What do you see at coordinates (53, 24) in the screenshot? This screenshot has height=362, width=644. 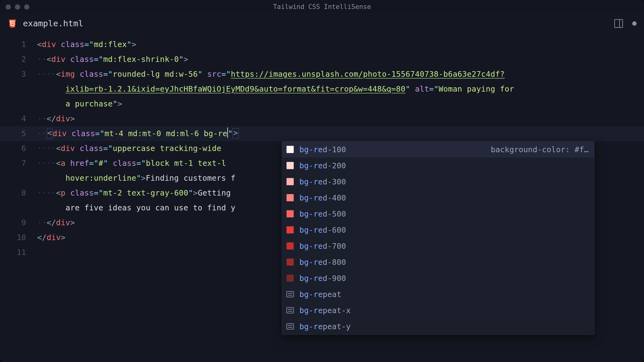 I see `tab-filename: example.html` at bounding box center [53, 24].